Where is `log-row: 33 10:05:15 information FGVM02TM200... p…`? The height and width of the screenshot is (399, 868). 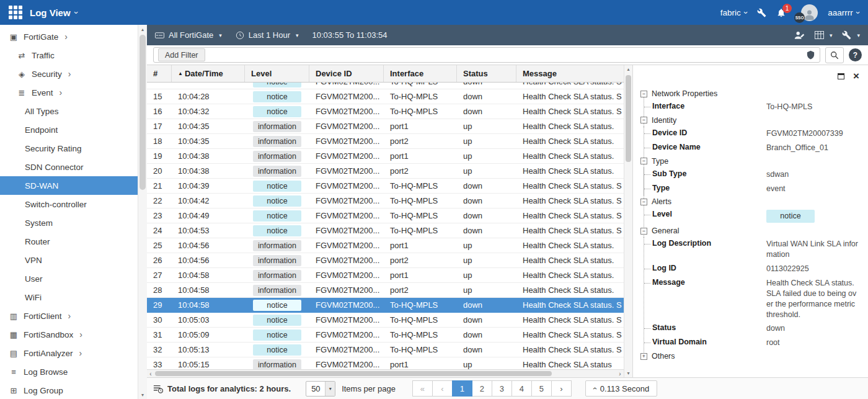
log-row: 33 10:05:15 information FGVM02TM200... p… is located at coordinates (386, 364).